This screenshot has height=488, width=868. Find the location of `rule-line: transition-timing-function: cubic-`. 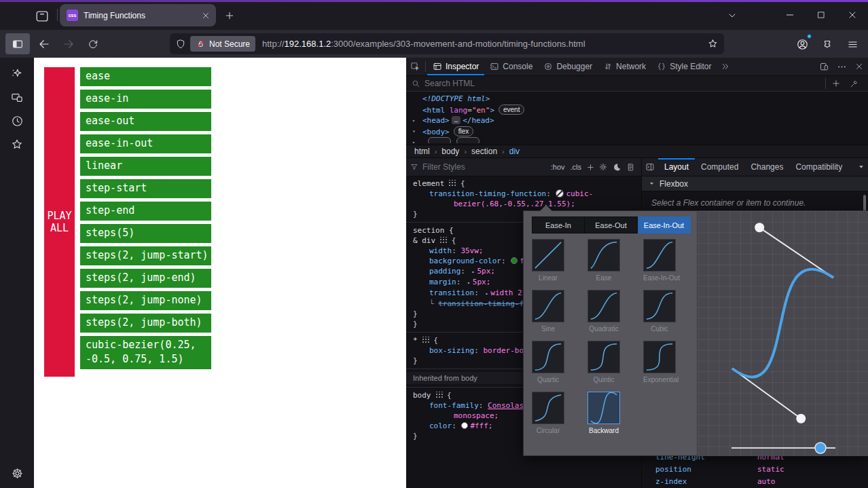

rule-line: transition-timing-function: cubic- is located at coordinates (524, 194).